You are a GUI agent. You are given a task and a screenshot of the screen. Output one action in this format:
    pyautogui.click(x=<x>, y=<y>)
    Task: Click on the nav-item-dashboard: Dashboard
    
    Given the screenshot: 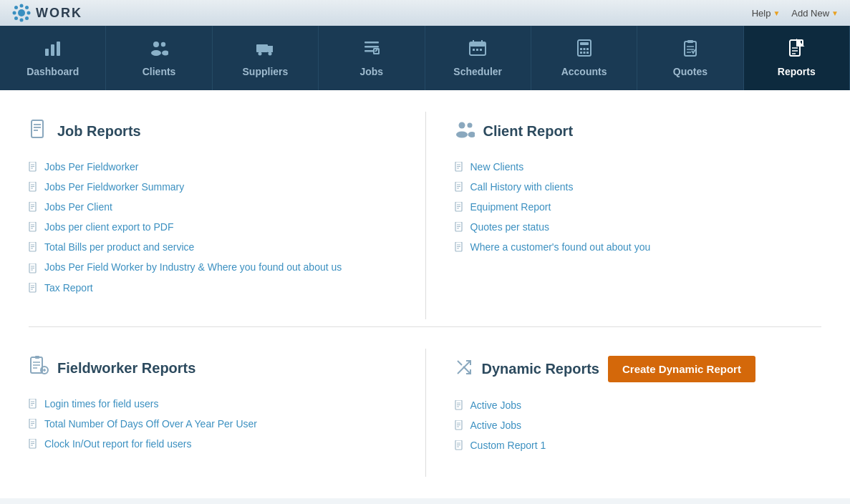 What is the action you would take?
    pyautogui.click(x=53, y=58)
    